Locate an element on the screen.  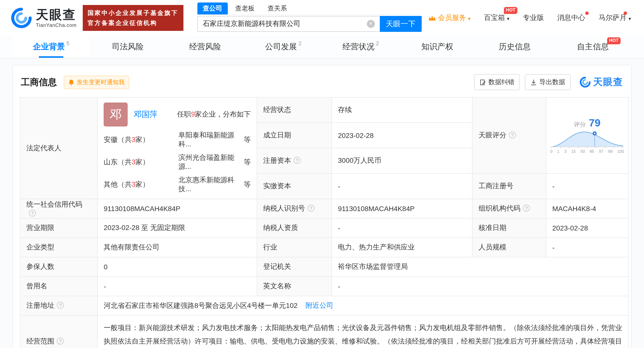
nav-member-services: 会员服务 ▾ is located at coordinates (450, 18).